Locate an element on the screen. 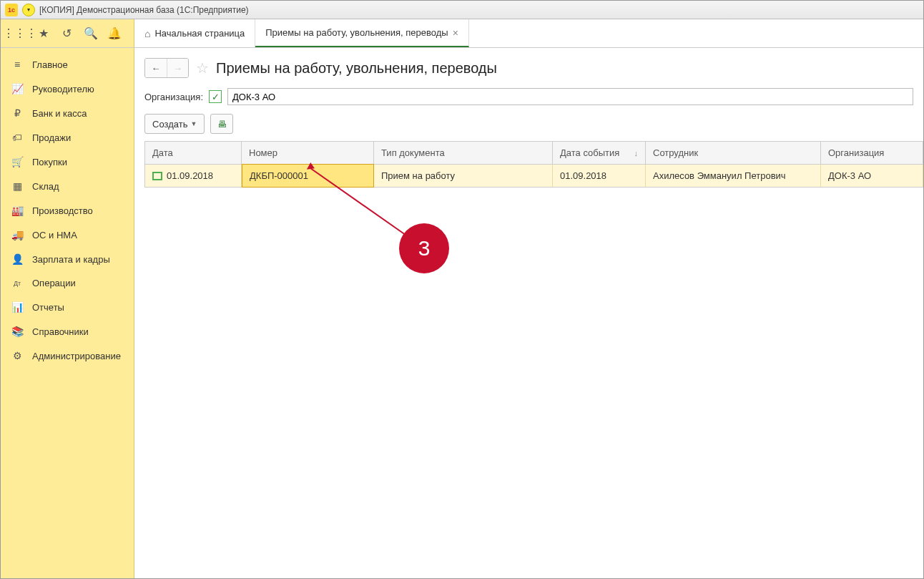  filter-label: Организация: is located at coordinates (174, 97).